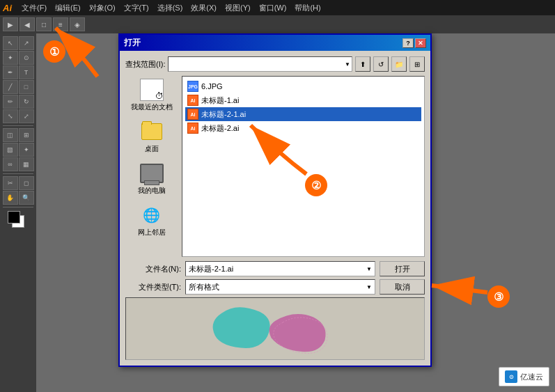  What do you see at coordinates (275, 269) in the screenshot?
I see `filename-row: 文件名(N): 未标题-2-1.ai ▼ 打开` at bounding box center [275, 269].